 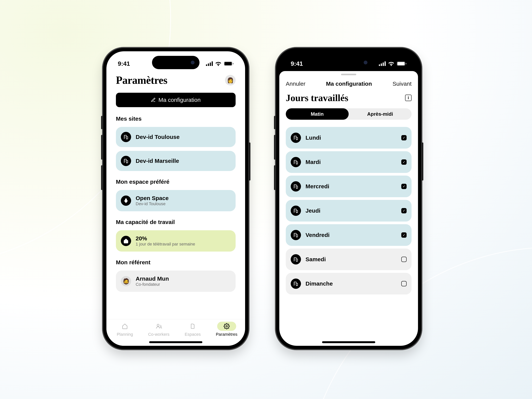 I want to click on gear-icon, so click(x=227, y=326).